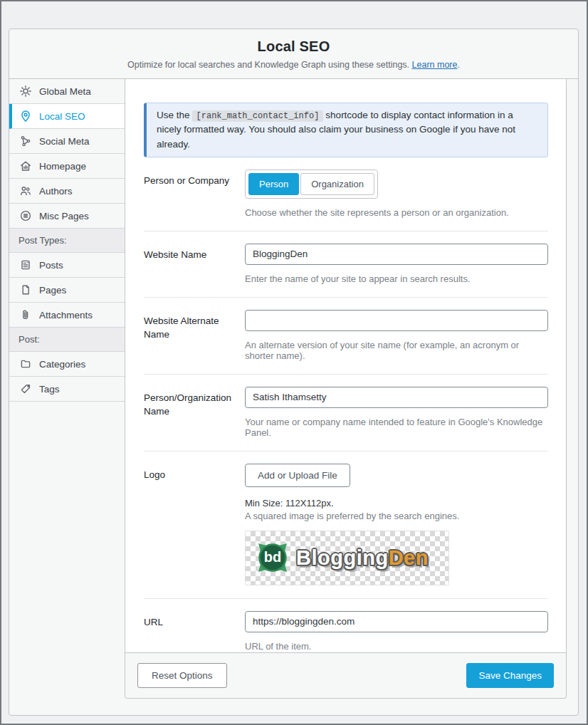 This screenshot has width=588, height=725. Describe the element at coordinates (26, 191) in the screenshot. I see `users-icon` at that location.